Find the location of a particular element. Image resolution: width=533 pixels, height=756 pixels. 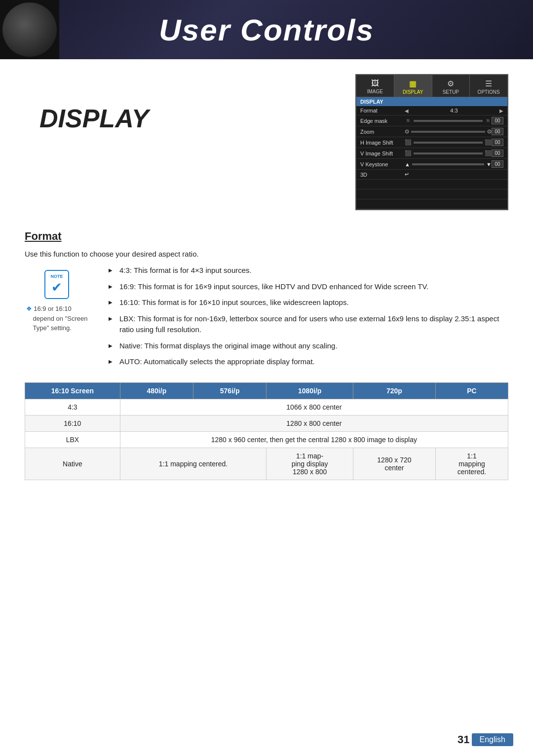

osd-zoom-icon-left: ⊙ is located at coordinates (407, 131).